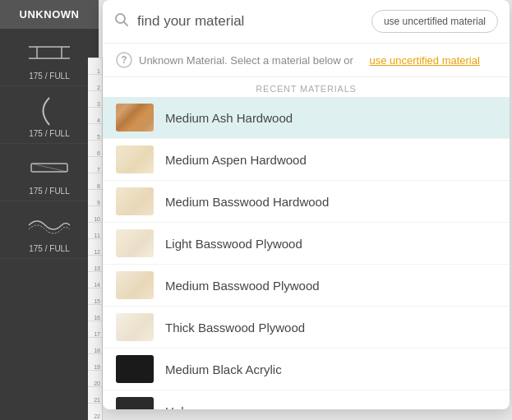  What do you see at coordinates (306, 202) in the screenshot?
I see `material-item-2: Medium Basswood Hardwood` at bounding box center [306, 202].